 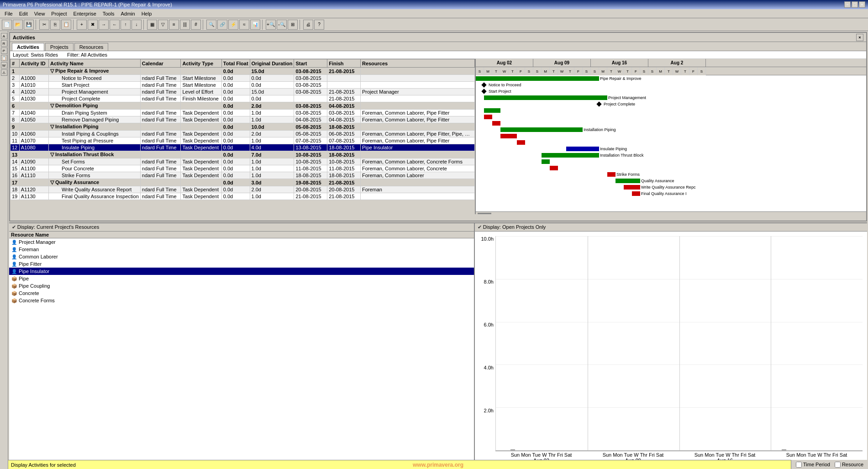 What do you see at coordinates (243, 190) in the screenshot?
I see `table-row: 18 A1120 Write Quality Assurance Report …` at bounding box center [243, 190].